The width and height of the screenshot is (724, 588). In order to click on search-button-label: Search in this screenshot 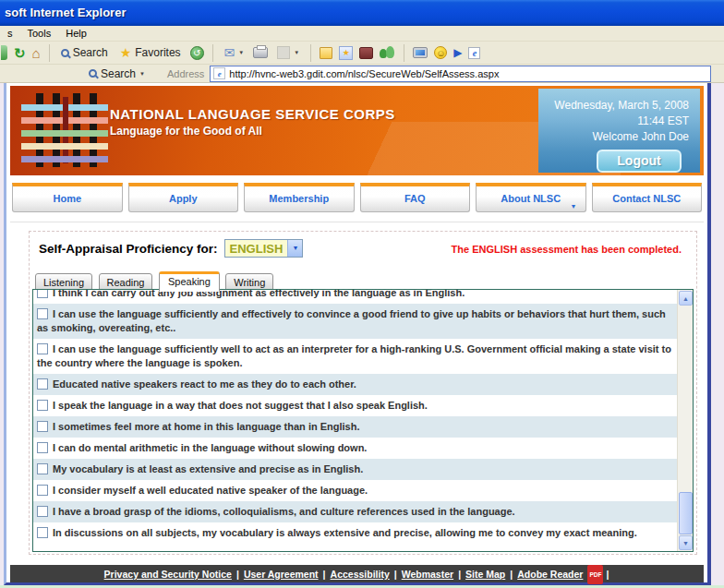, I will do `click(90, 53)`.